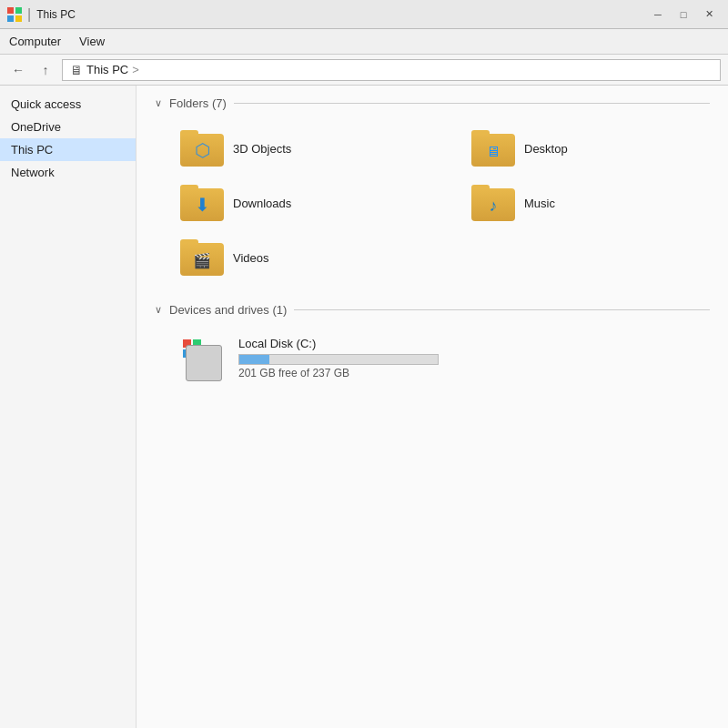  Describe the element at coordinates (300, 258) in the screenshot. I see `folder-videos: 🎬 Videos` at that location.